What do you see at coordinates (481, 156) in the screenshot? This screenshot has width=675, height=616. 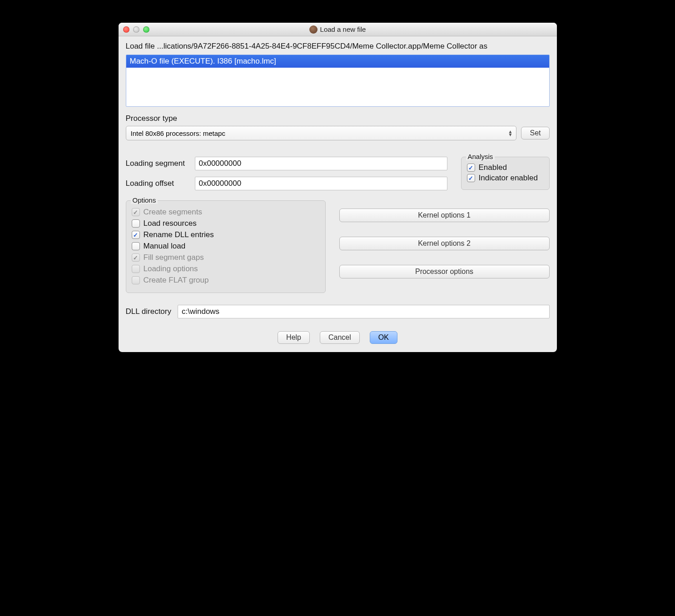 I see `analysis-legend: Analysis` at bounding box center [481, 156].